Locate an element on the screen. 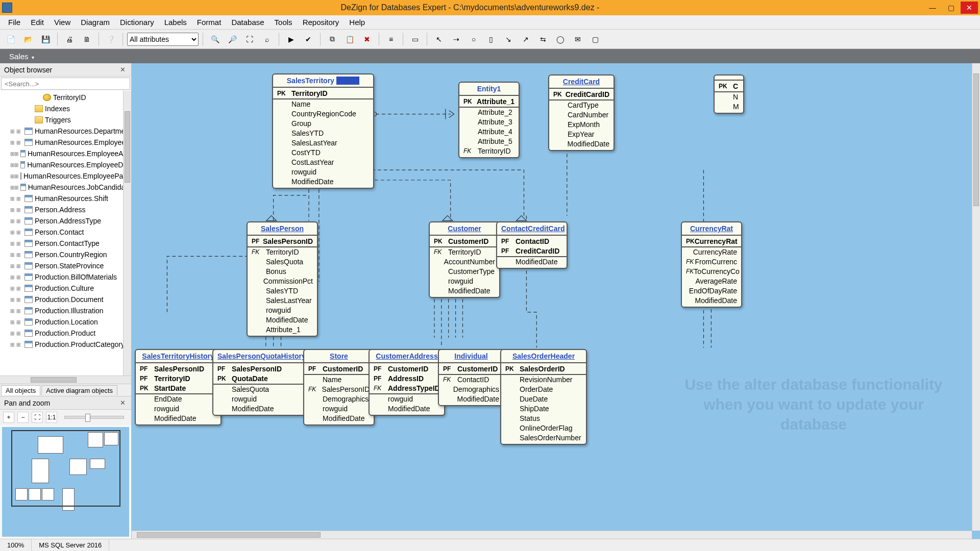 This screenshot has height=551, width=980. entity-currencyRate: CurrencyRatPKCurrencyRatCurrencyRateFKFr… is located at coordinates (712, 264).